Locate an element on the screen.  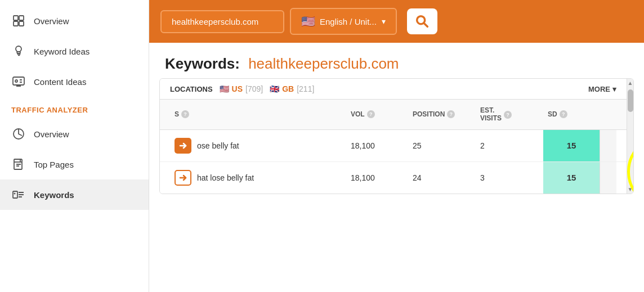
th-est-visits-label: EST.VISITS is located at coordinates (491, 115).